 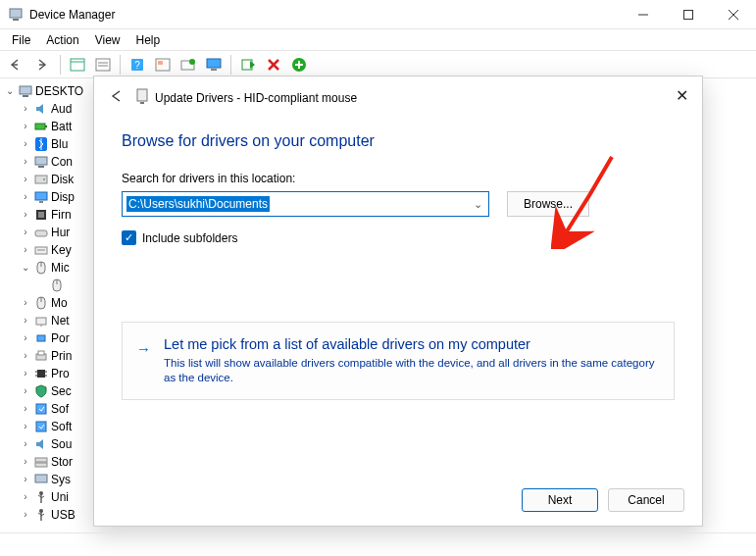 What do you see at coordinates (63, 197) in the screenshot?
I see `tree-item-label: Disp` at bounding box center [63, 197].